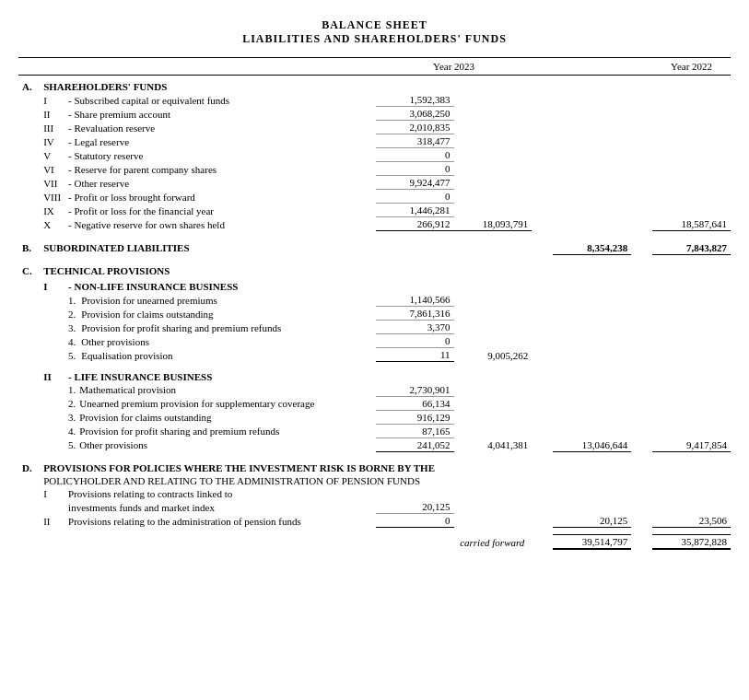  What do you see at coordinates (415, 328) in the screenshot?
I see `val-c-i-3: 3,370` at bounding box center [415, 328].